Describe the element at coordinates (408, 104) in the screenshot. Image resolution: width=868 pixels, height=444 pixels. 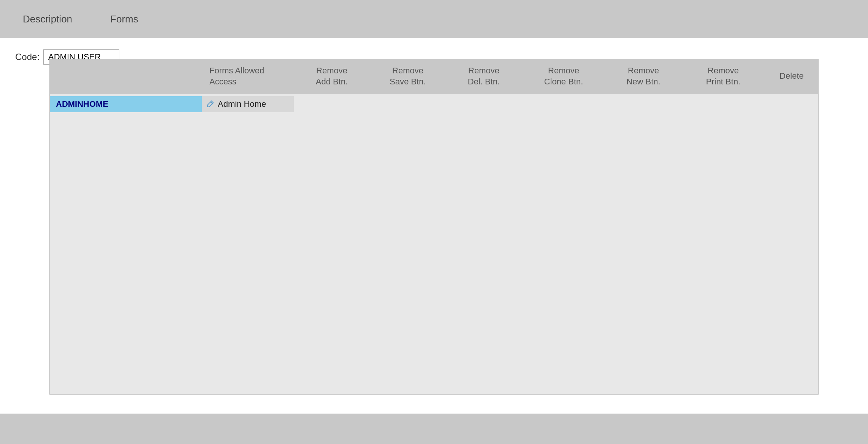
I see `row-remove-save` at that location.